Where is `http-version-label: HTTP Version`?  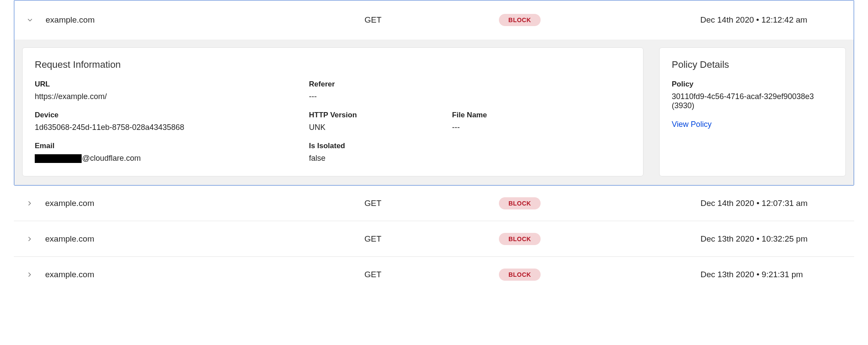 http-version-label: HTTP Version is located at coordinates (381, 115).